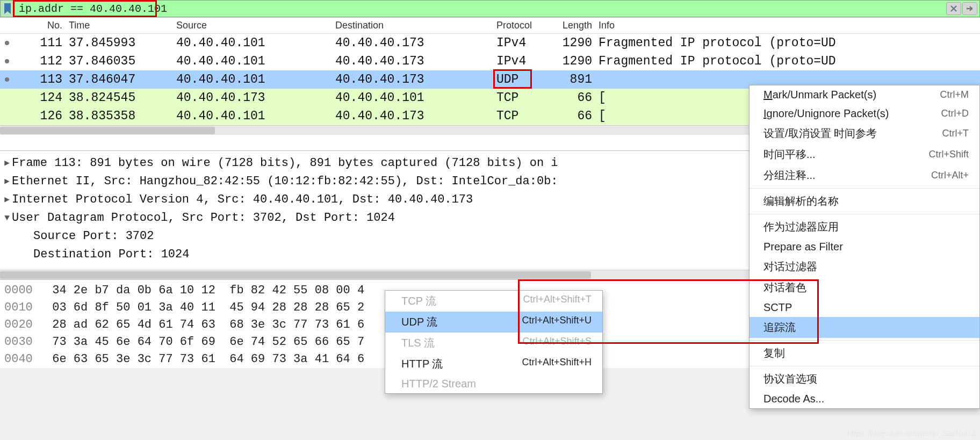 Image resolution: width=980 pixels, height=440 pixels. Describe the element at coordinates (7, 218) in the screenshot. I see `expand-arrow-icon: ▼` at that location.